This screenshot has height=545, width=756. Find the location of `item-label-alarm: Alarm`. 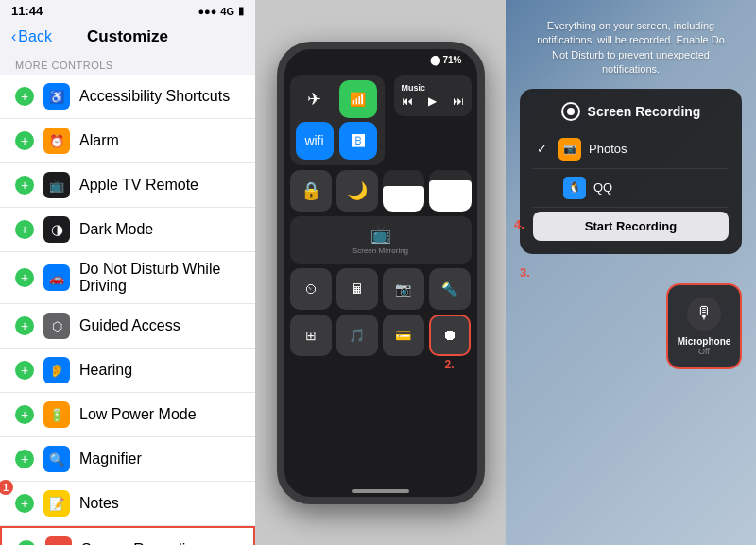

item-label-alarm: Alarm is located at coordinates (160, 141).